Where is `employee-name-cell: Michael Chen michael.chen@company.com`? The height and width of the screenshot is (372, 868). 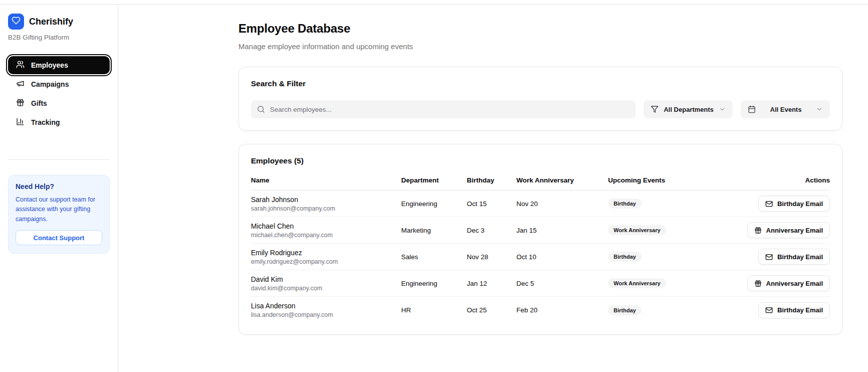 employee-name-cell: Michael Chen michael.chen@company.com is located at coordinates (326, 231).